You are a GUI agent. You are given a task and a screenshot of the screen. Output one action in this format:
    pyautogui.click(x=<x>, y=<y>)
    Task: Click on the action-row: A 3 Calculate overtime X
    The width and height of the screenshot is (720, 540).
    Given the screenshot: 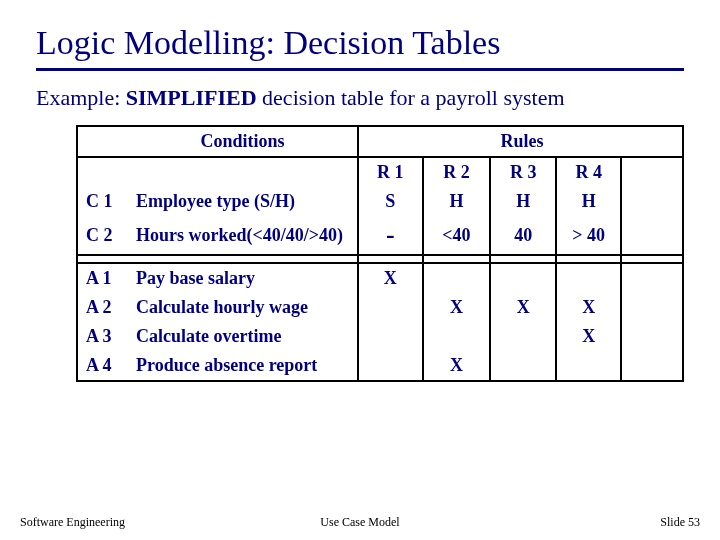 What is the action you would take?
    pyautogui.click(x=380, y=336)
    